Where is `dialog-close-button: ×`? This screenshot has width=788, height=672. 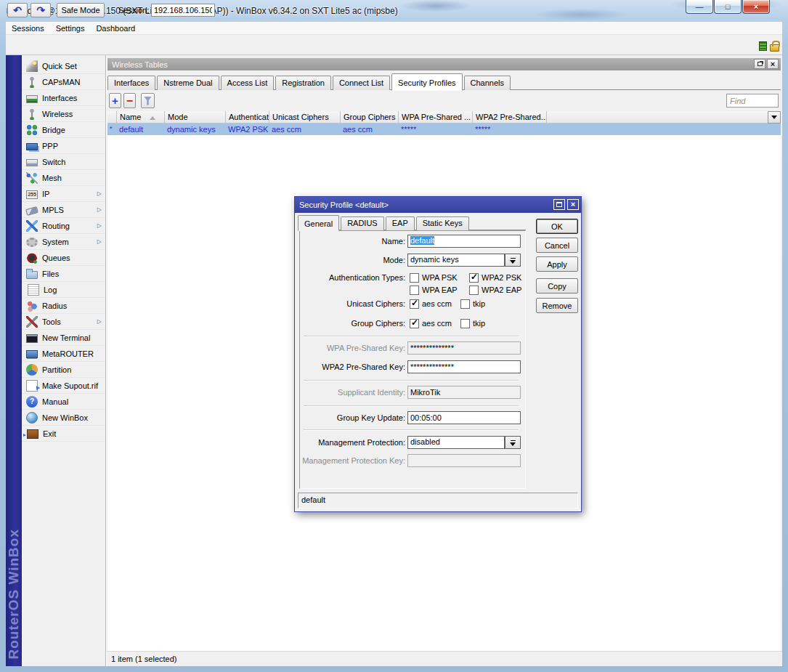
dialog-close-button: × is located at coordinates (573, 205).